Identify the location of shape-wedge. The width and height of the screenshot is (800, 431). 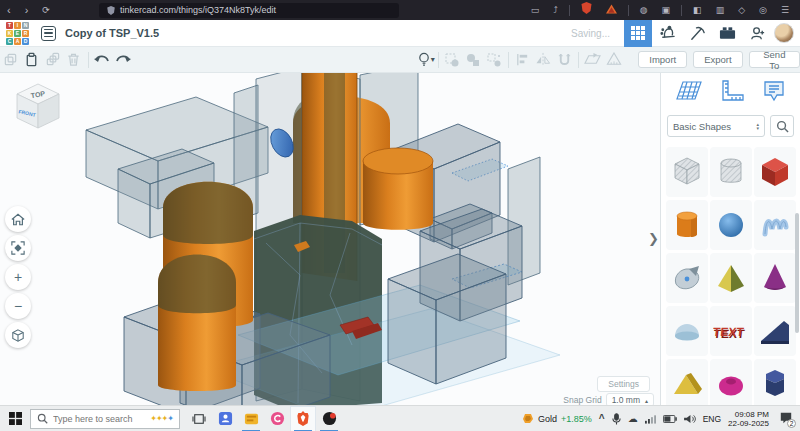
(775, 331).